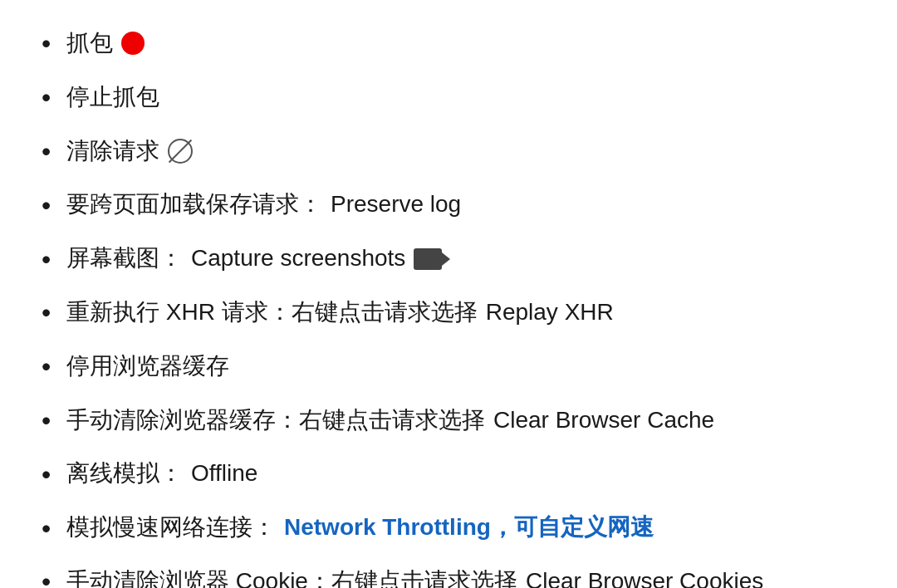 The height and width of the screenshot is (588, 897). What do you see at coordinates (448, 259) in the screenshot?
I see `list-item-capture-screenshots: 屏幕截图：Capture screenshots` at bounding box center [448, 259].